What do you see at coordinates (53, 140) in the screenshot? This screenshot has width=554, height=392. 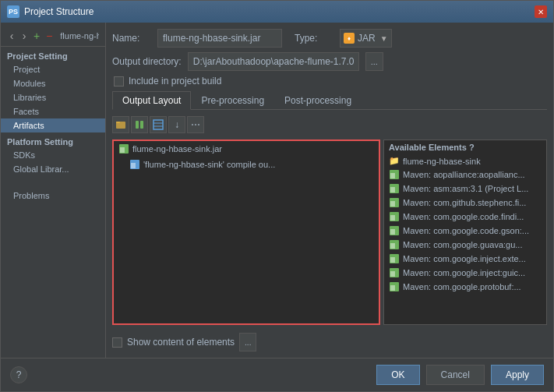 I see `platform-settings-header: Platform Setting` at bounding box center [53, 140].